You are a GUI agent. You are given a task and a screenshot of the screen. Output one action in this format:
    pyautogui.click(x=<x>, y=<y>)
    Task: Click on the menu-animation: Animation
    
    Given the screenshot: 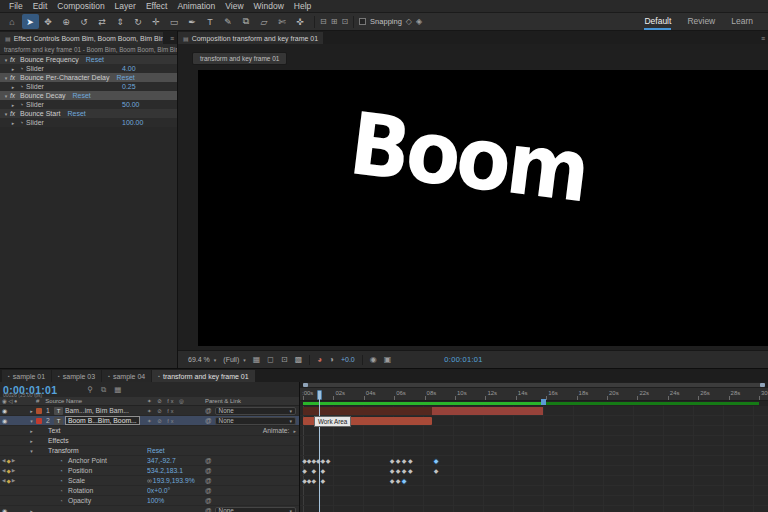 What is the action you would take?
    pyautogui.click(x=196, y=6)
    